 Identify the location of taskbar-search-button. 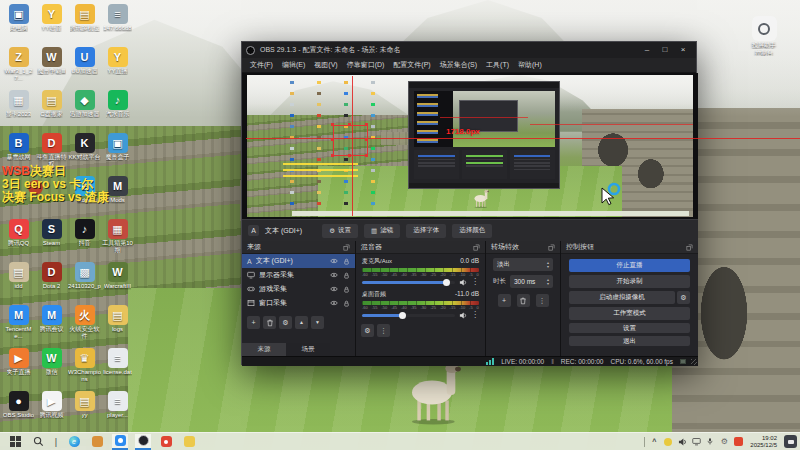
(38, 442).